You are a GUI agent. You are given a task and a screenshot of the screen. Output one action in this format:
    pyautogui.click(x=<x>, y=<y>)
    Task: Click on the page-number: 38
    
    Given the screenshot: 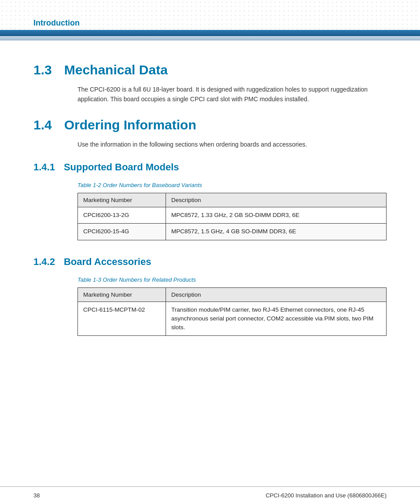 What is the action you would take?
    pyautogui.click(x=37, y=496)
    